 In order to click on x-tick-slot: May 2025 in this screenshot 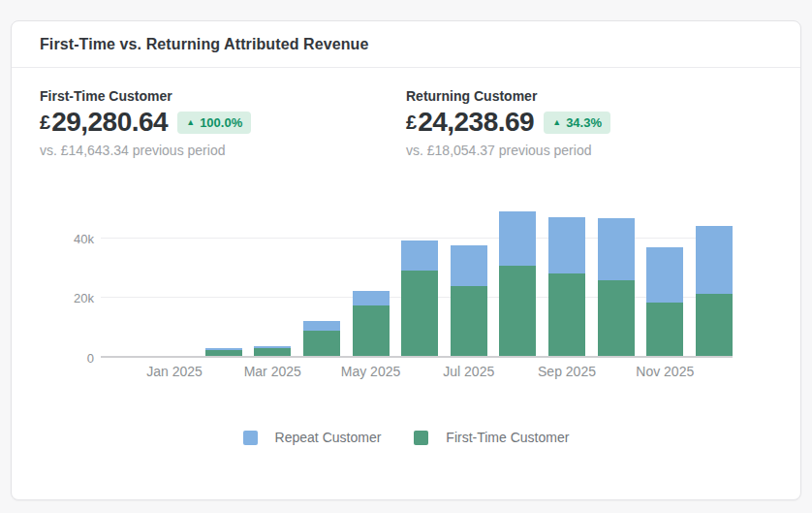, I will do `click(371, 372)`.